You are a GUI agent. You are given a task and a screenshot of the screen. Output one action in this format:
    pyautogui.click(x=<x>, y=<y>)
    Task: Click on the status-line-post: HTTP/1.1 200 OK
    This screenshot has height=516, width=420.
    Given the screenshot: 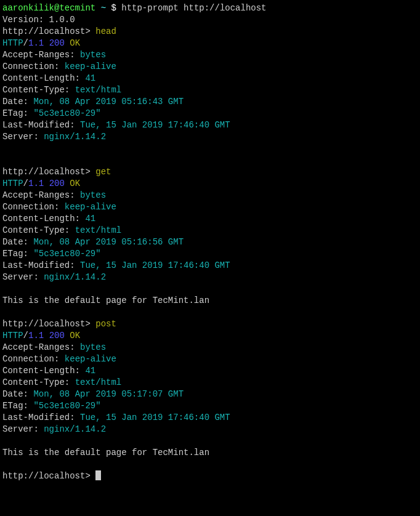 What is the action you would take?
    pyautogui.click(x=210, y=336)
    